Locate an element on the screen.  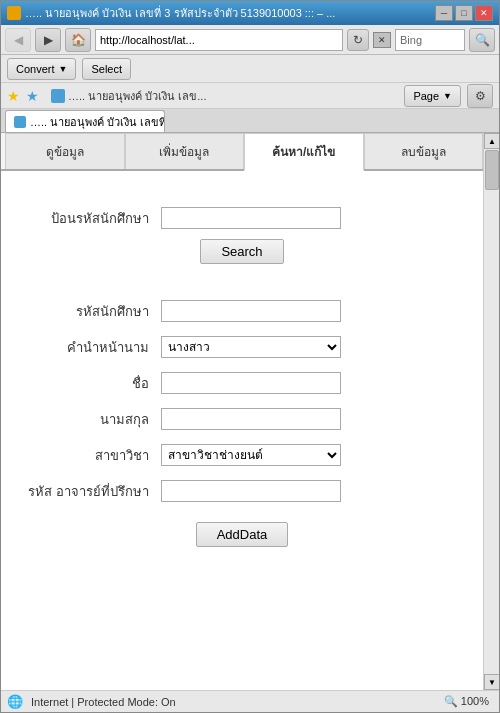
tab-view: ดูข้อมูล is located at coordinates (65, 151).